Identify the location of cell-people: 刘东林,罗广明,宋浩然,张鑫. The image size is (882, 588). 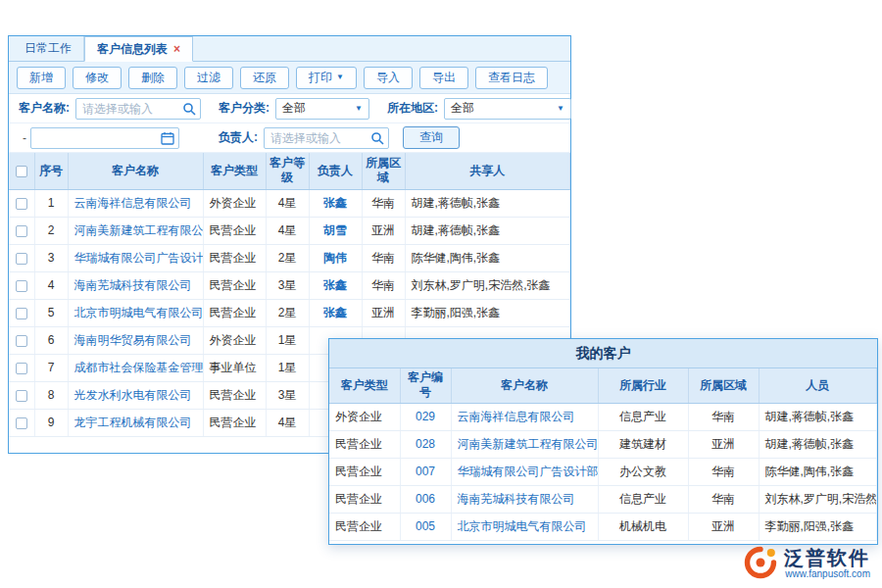
(817, 499).